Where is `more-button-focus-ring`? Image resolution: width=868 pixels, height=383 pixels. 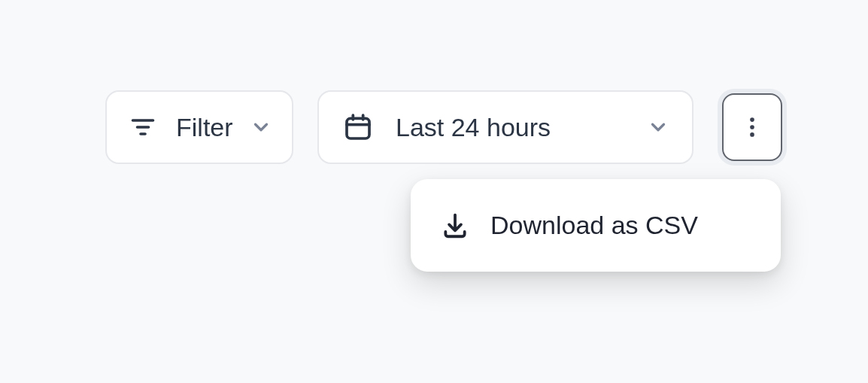 more-button-focus-ring is located at coordinates (752, 127).